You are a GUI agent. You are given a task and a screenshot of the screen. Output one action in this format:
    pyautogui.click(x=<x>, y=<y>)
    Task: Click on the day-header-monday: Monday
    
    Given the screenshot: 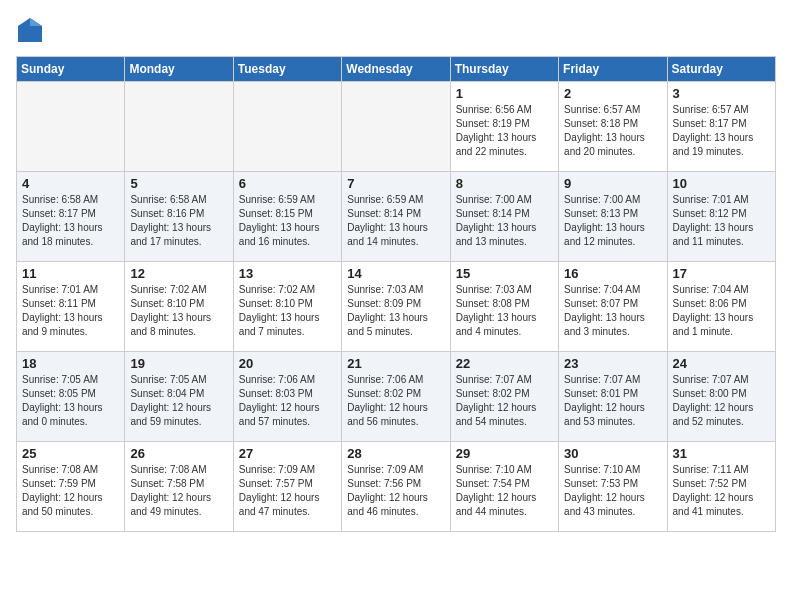 What is the action you would take?
    pyautogui.click(x=179, y=70)
    